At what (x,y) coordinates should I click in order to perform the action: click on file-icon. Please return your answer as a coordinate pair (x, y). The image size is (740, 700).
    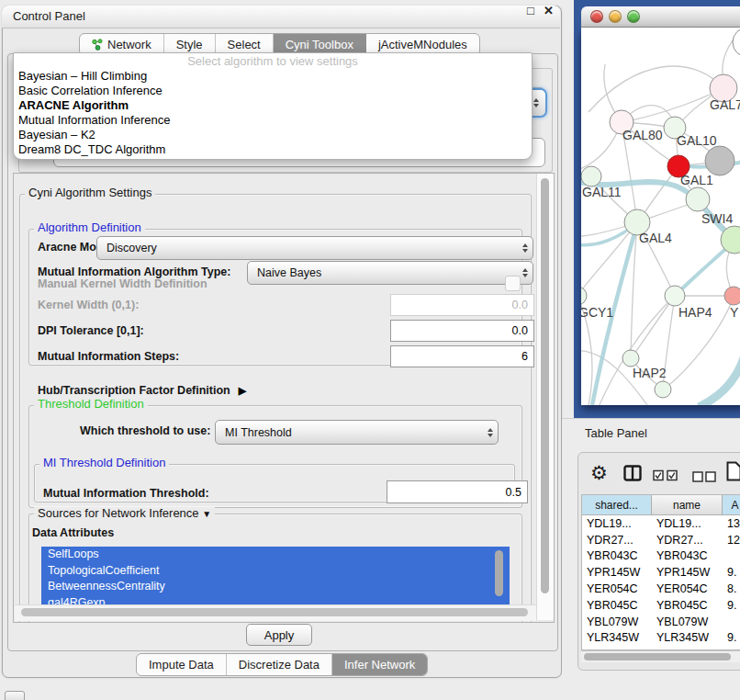
    Looking at the image, I should click on (733, 473).